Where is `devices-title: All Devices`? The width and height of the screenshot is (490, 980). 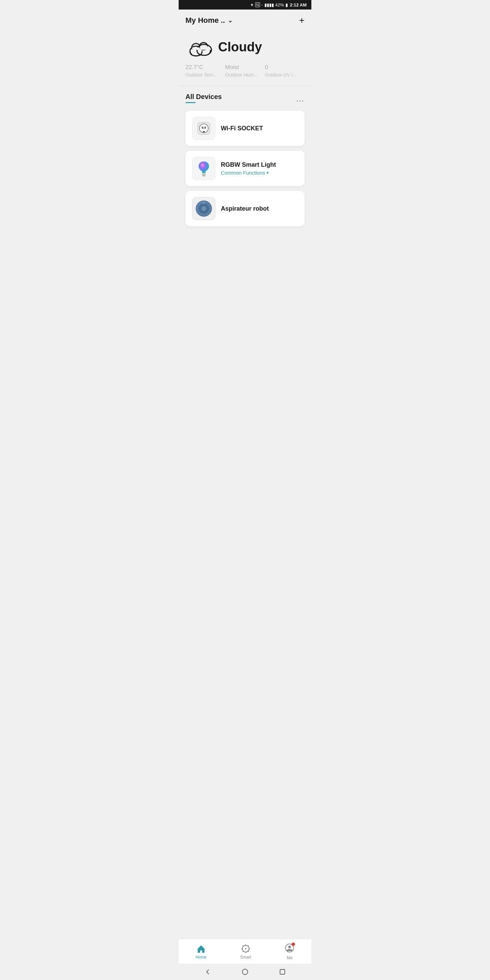
devices-title: All Devices is located at coordinates (204, 97).